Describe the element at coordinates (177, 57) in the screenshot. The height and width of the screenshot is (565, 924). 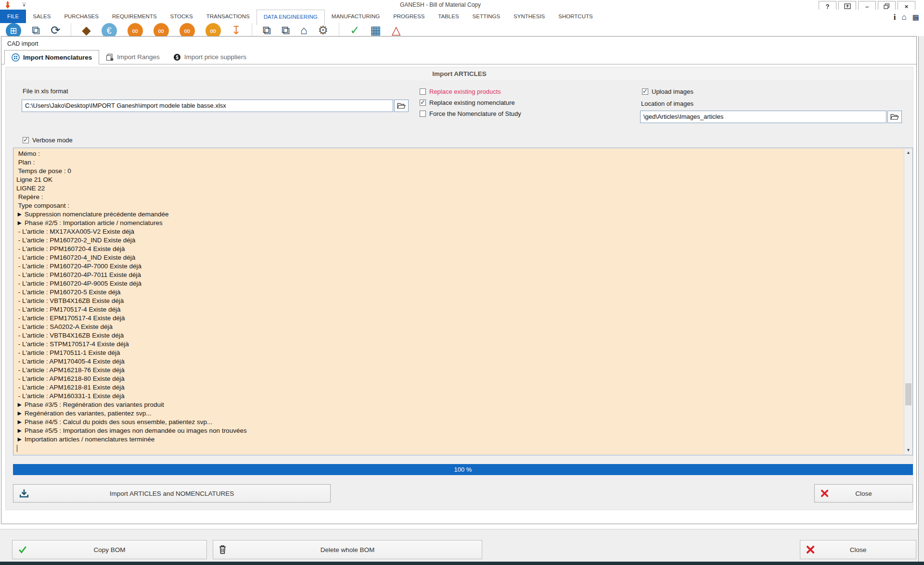
I see `price-icon: $` at that location.